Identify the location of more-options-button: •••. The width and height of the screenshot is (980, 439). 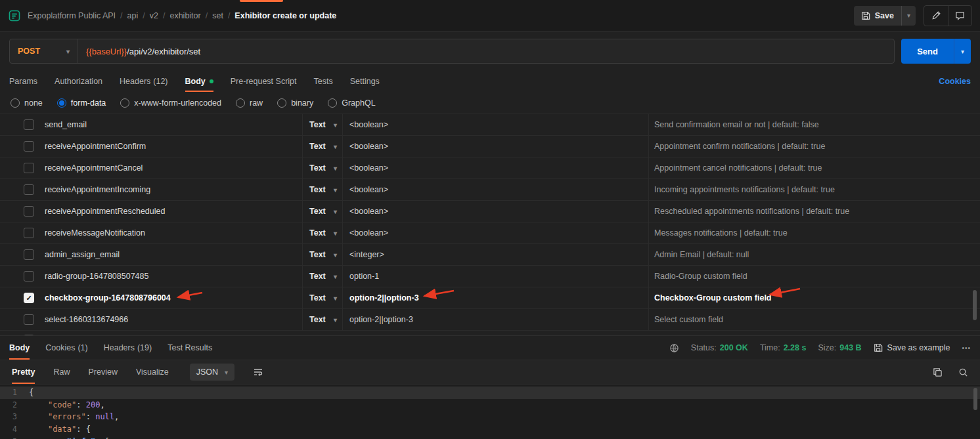
(966, 348).